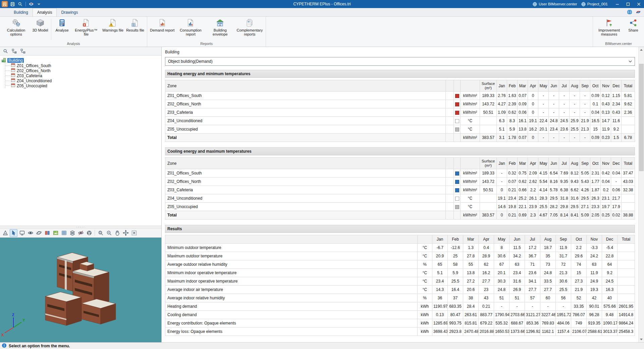 This screenshot has height=349, width=644. Describe the element at coordinates (641, 117) in the screenshot. I see `scrollbar-thumb` at that location.